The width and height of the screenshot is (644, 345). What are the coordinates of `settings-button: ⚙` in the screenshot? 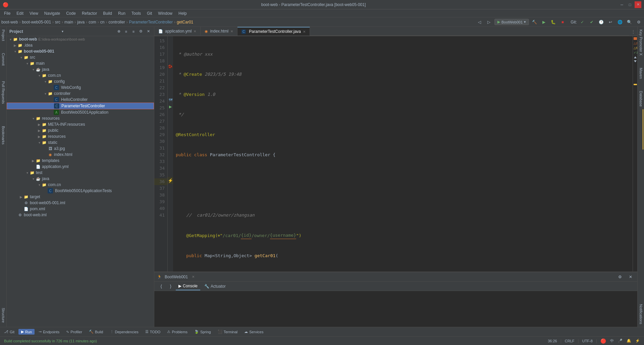 It's located at (639, 22).